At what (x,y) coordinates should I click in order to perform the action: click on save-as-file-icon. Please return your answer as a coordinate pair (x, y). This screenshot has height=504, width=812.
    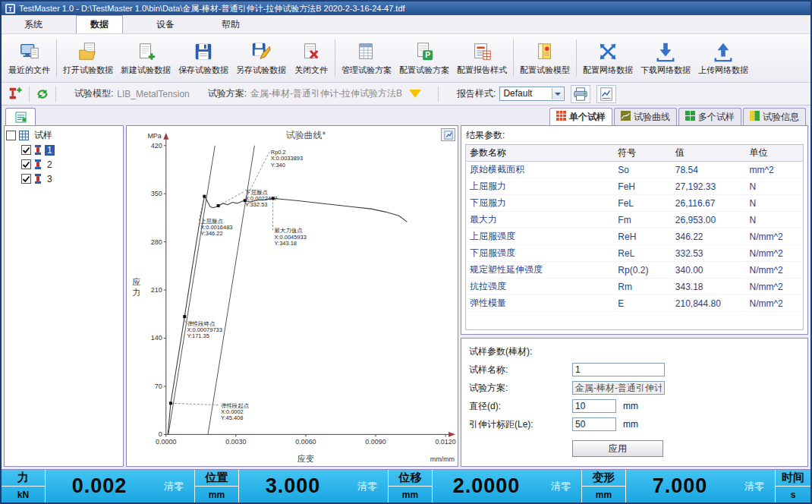
    Looking at the image, I should click on (261, 52).